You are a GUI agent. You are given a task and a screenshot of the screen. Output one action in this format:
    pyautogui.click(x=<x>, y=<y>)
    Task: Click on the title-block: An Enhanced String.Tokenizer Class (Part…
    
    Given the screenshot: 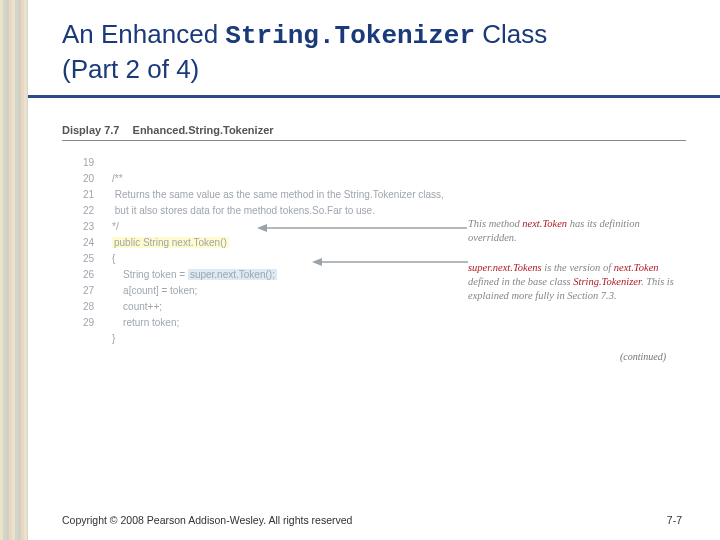 What is the action you would take?
    pyautogui.click(x=374, y=52)
    